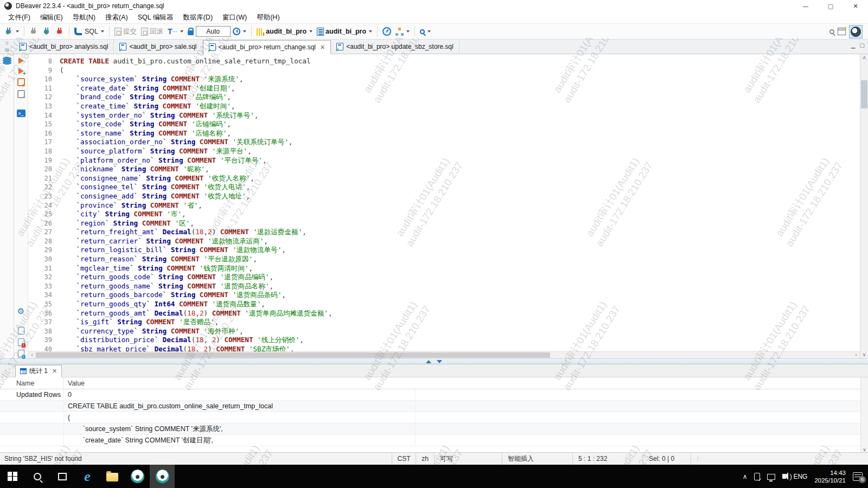  Describe the element at coordinates (403, 31) in the screenshot. I see `schema-compare-button` at that location.